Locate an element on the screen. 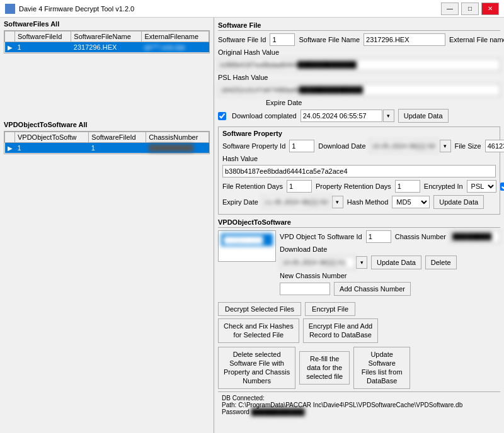 This screenshot has height=433, width=504. maximize-button: □ is located at coordinates (470, 9).